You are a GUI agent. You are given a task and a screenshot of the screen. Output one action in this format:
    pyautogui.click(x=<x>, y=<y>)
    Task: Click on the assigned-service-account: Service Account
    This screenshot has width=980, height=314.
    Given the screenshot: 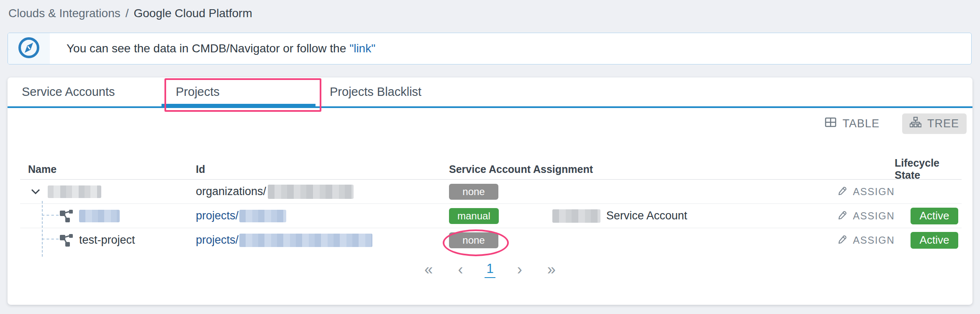 What is the action you would take?
    pyautogui.click(x=620, y=216)
    